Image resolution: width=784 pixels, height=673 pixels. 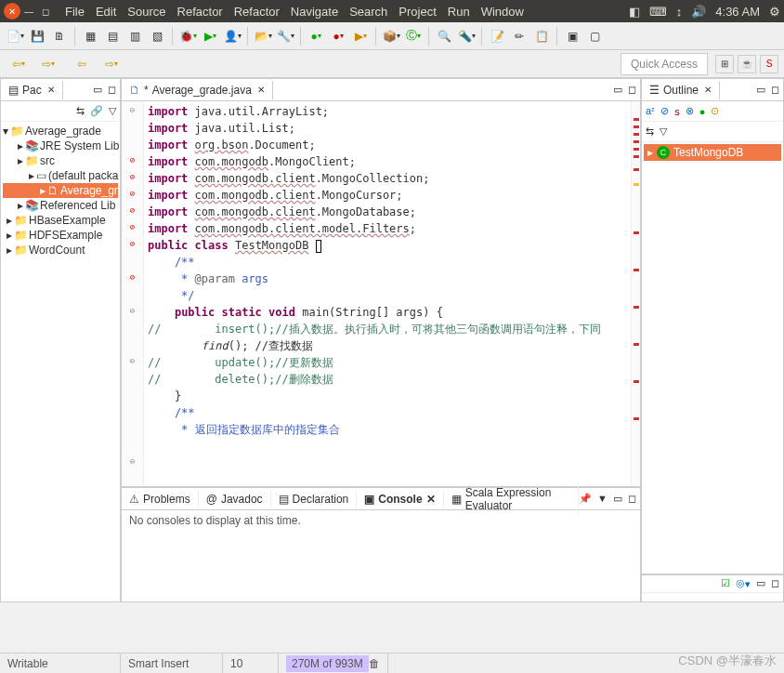 What do you see at coordinates (374, 664) in the screenshot?
I see `trash-icon: 🗑` at bounding box center [374, 664].